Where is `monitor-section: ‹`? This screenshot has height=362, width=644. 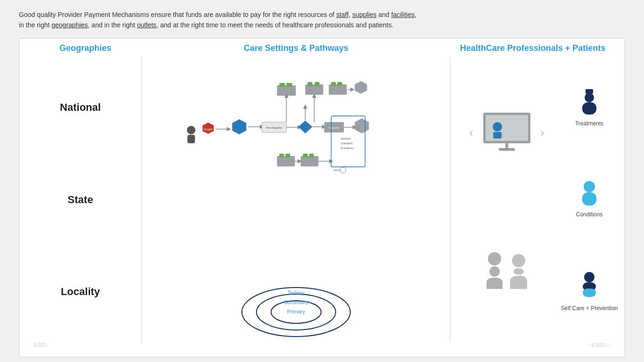
monitor-section: ‹ is located at coordinates (506, 132).